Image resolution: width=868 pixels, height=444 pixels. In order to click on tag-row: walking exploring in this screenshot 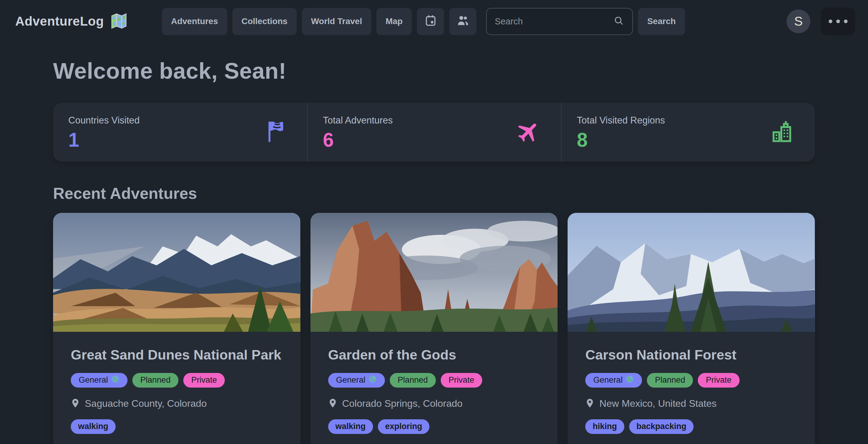, I will do `click(434, 426)`.